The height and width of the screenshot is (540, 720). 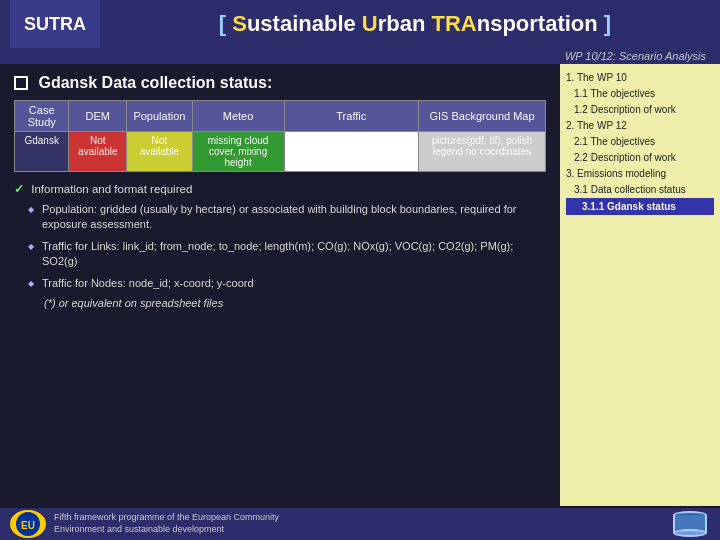 I want to click on col-header-dem: DEM, so click(x=98, y=116).